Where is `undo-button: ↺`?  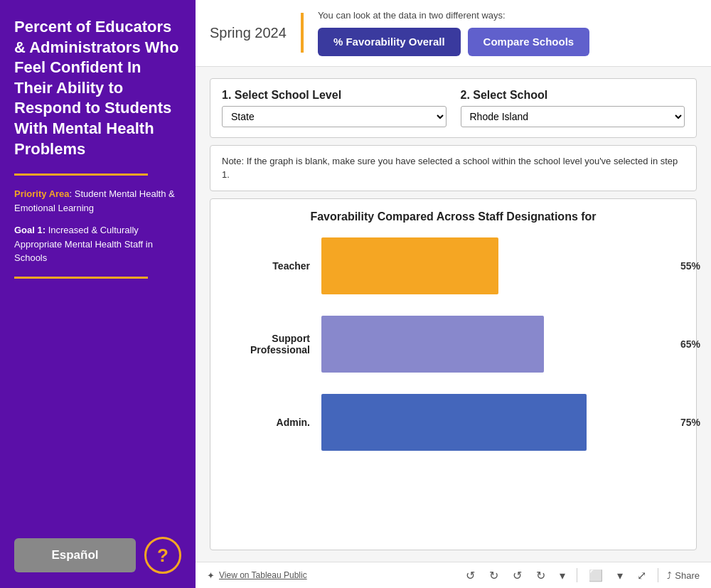 undo-button: ↺ is located at coordinates (471, 576).